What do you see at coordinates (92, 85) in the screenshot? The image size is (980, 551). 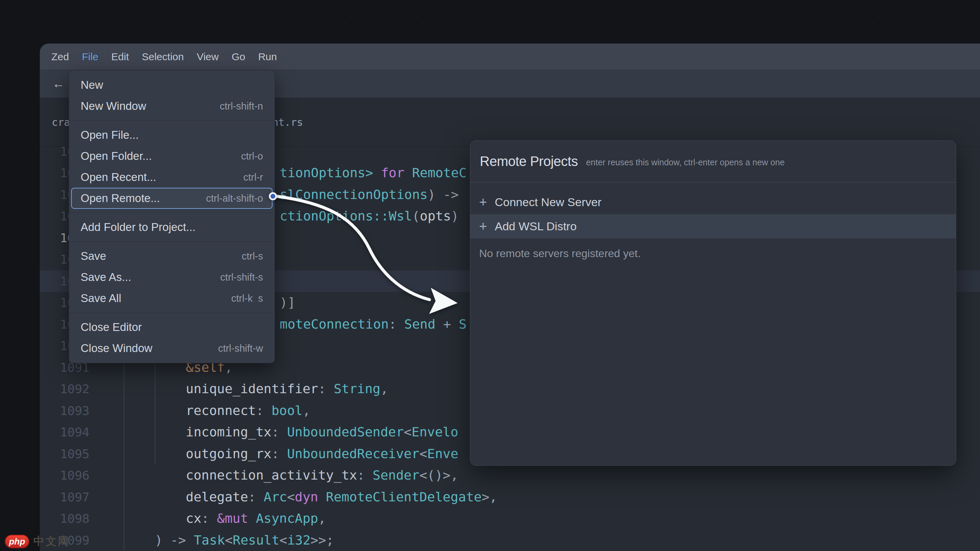 I see `menu-item-label: New` at bounding box center [92, 85].